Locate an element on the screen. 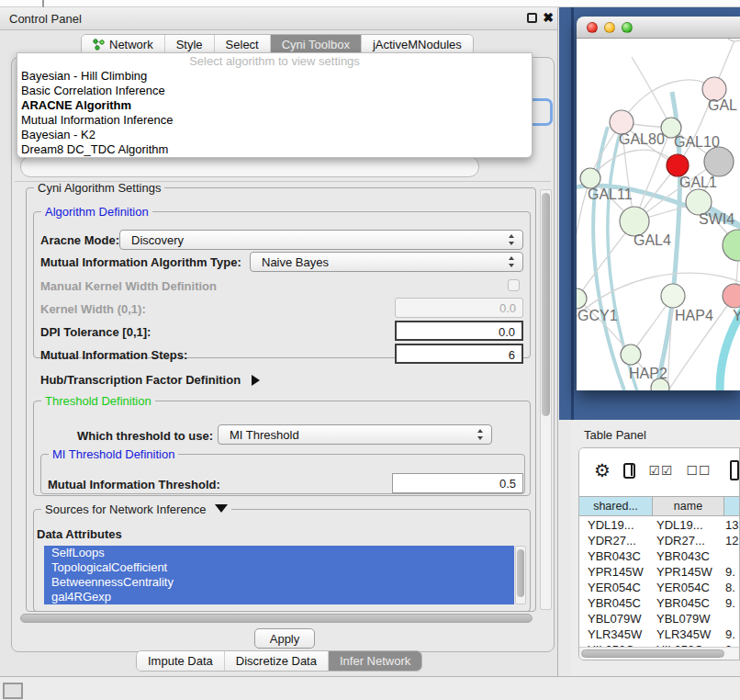 The height and width of the screenshot is (700, 740). kernel-width-label: Kernel Width (0,1): is located at coordinates (94, 309).